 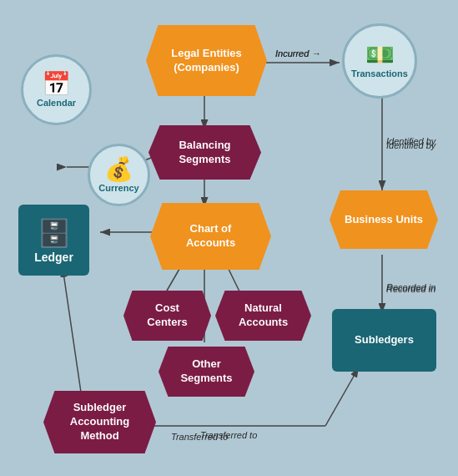 I want to click on currency-node: 💰 Currency, so click(x=118, y=175).